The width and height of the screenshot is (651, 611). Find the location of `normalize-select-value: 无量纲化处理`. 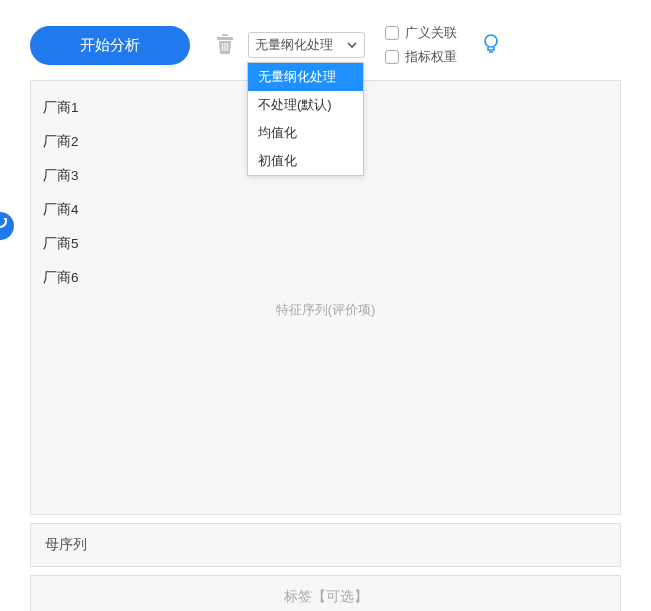

normalize-select-value: 无量纲化处理 is located at coordinates (298, 45).